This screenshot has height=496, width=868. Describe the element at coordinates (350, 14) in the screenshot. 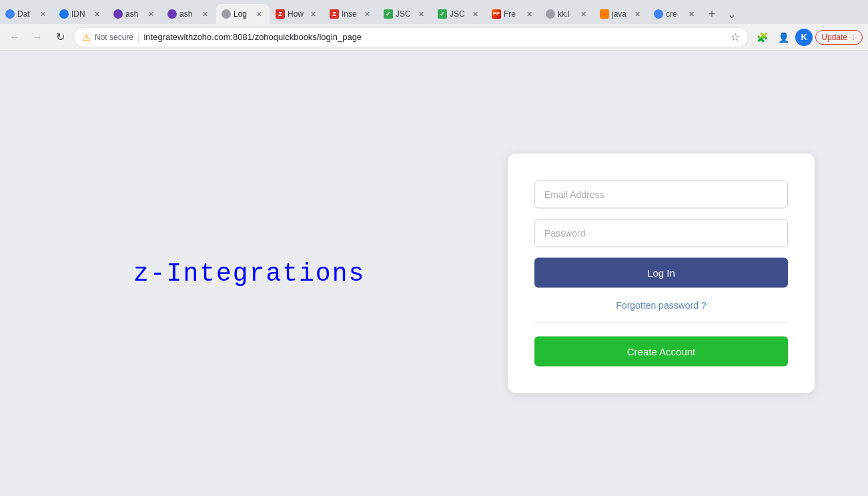

I see `tab-ins-label: Inse` at that location.